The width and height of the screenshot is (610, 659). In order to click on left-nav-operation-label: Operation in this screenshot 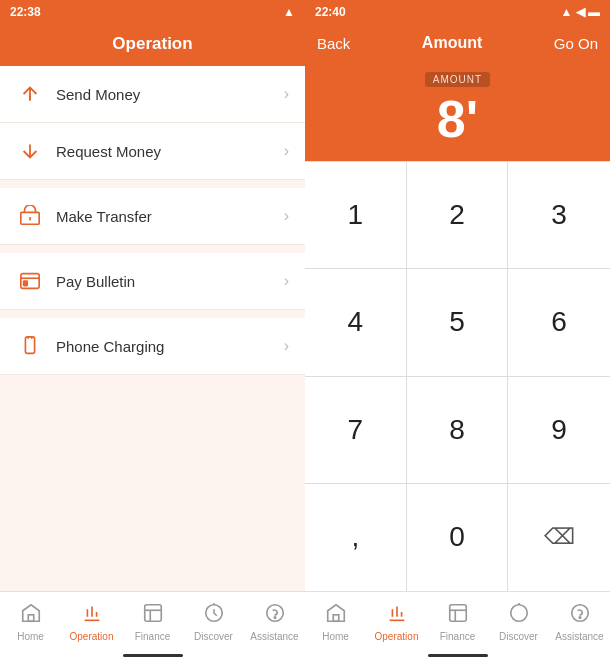, I will do `click(92, 636)`.